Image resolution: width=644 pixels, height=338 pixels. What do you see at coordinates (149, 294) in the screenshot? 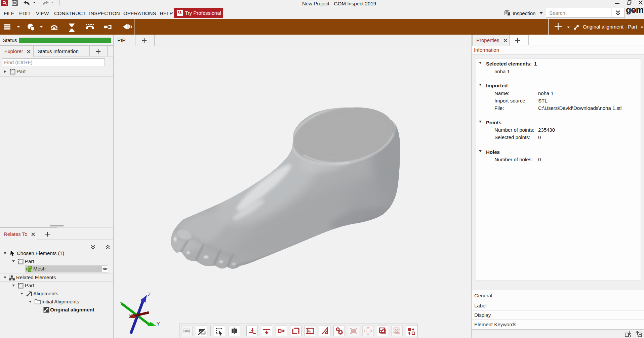
I see `svg-text: Z` at bounding box center [149, 294].